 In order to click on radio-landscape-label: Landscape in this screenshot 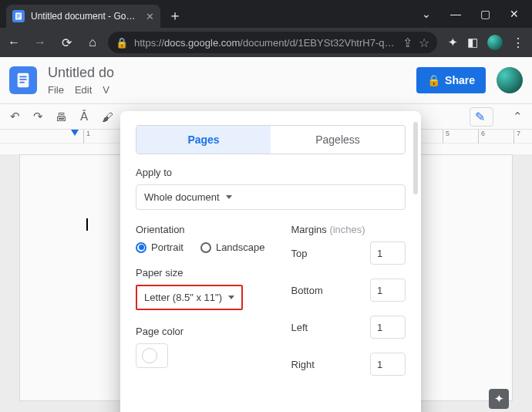, I will do `click(241, 247)`.